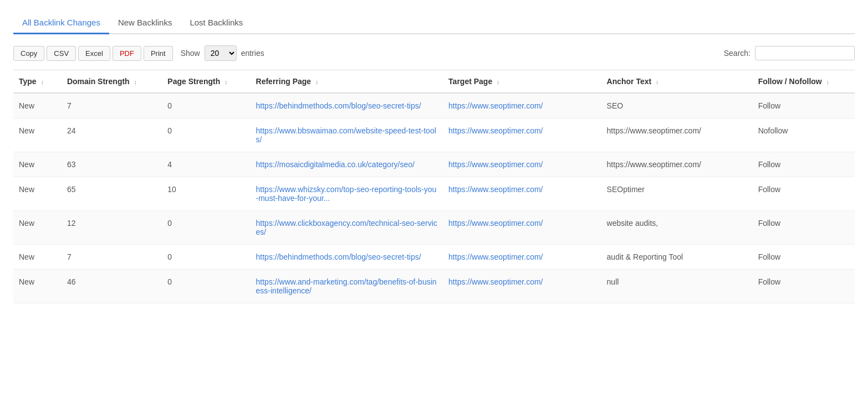 This screenshot has height=413, width=868. I want to click on search-label: Search:, so click(737, 53).